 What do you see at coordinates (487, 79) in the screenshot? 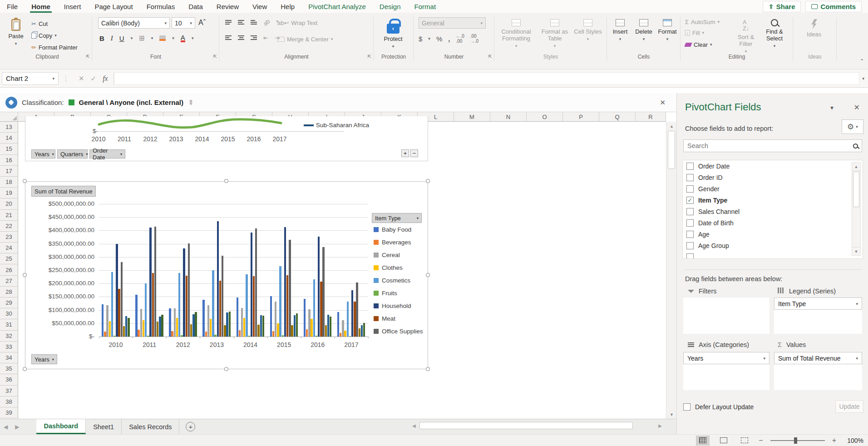
I see `formula-input` at bounding box center [487, 79].